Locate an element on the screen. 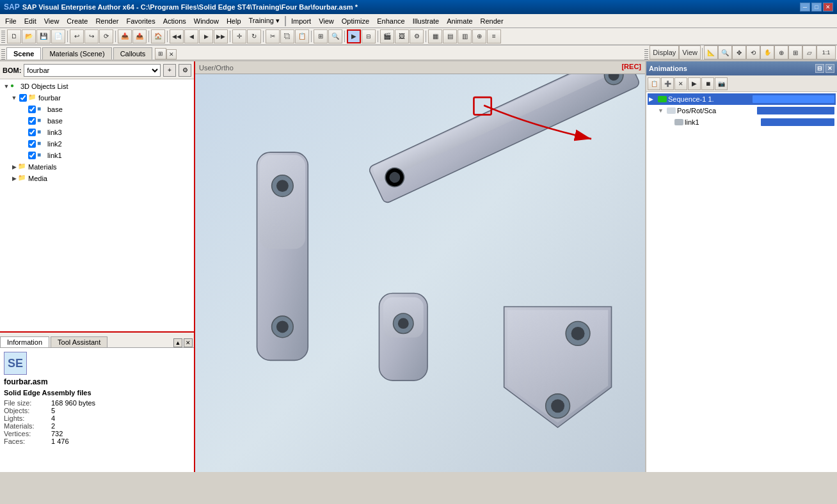 This screenshot has width=837, height=504. fourbar-toggle: ▼ is located at coordinates (14, 98).